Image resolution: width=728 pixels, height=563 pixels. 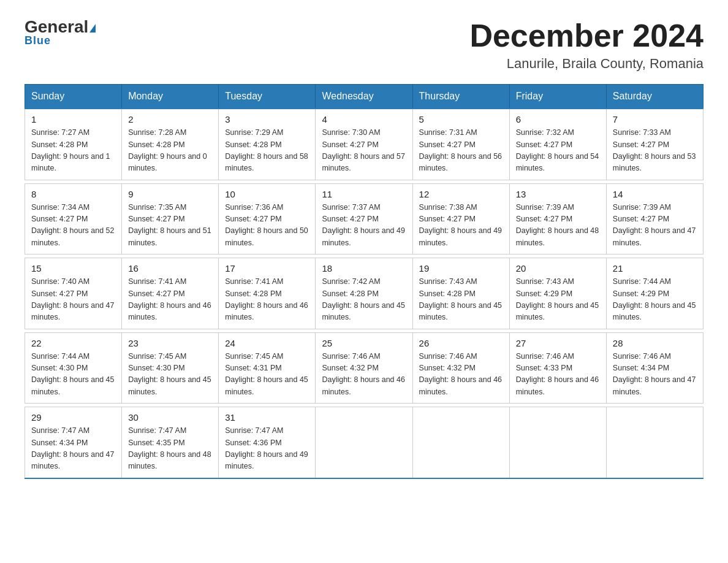 I want to click on col-sunday: Sunday, so click(x=74, y=97).